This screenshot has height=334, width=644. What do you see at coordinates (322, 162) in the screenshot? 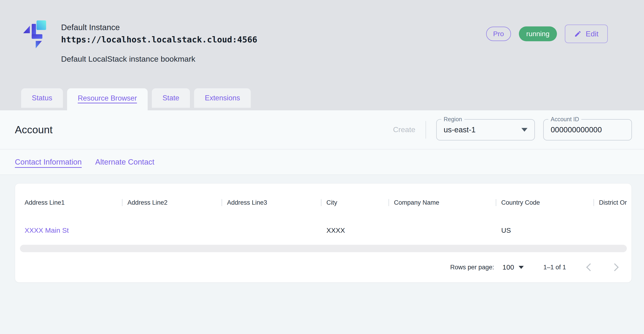
I see `account-subtabs: Contact Information Alternate Contact` at bounding box center [322, 162].